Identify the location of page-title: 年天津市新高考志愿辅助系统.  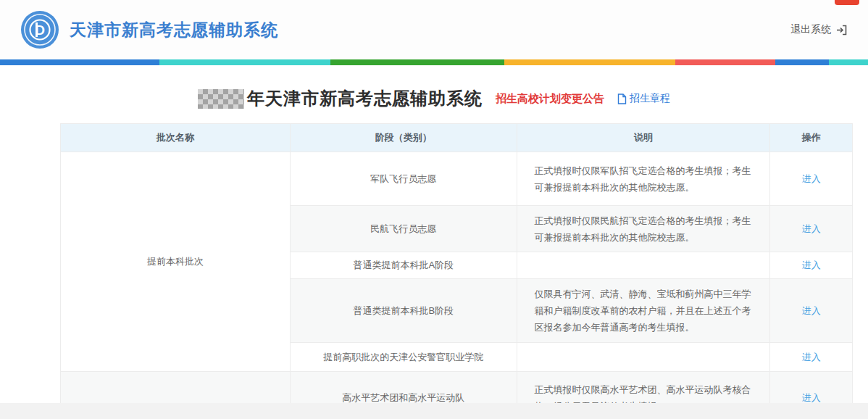
(365, 99).